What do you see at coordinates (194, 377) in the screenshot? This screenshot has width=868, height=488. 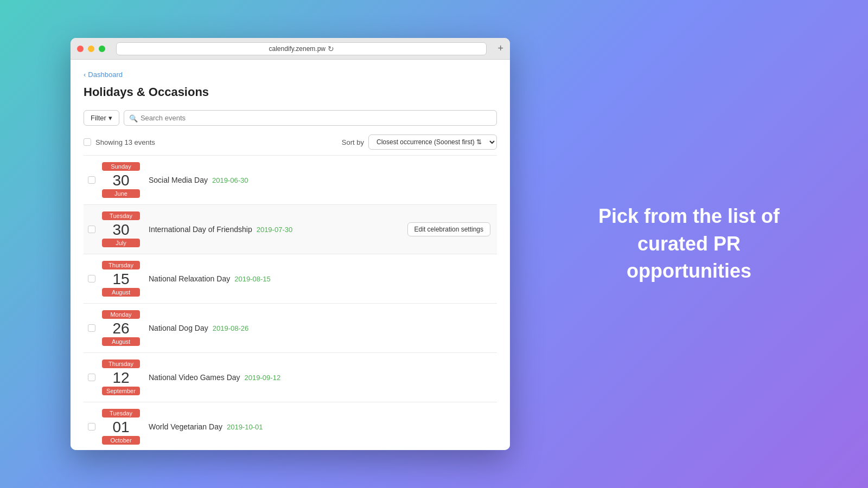 I see `event-name: National Video Games Day` at bounding box center [194, 377].